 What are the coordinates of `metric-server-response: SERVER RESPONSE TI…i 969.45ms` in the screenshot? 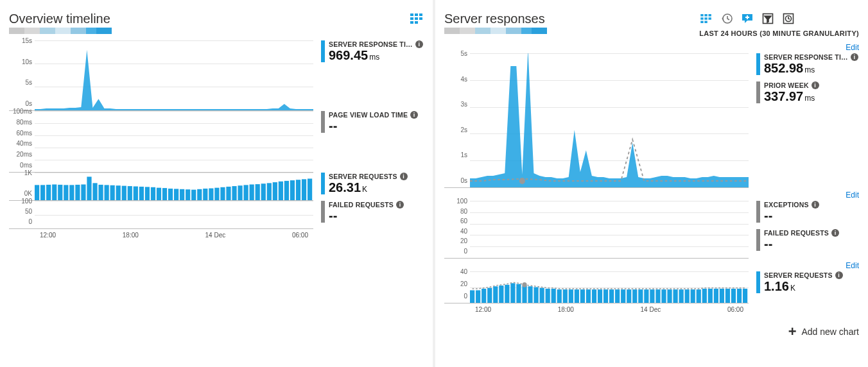 It's located at (372, 51).